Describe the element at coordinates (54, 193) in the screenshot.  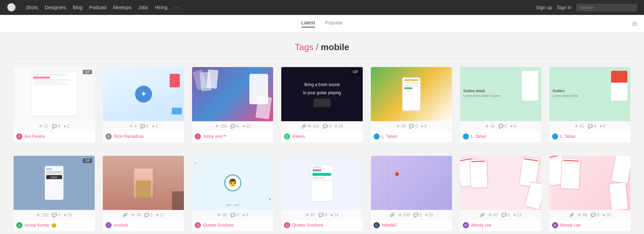
I see `shot-card-8: todo button GIF 👁 152 💬 2 ♥ 23 A Anoop K…` at that location.